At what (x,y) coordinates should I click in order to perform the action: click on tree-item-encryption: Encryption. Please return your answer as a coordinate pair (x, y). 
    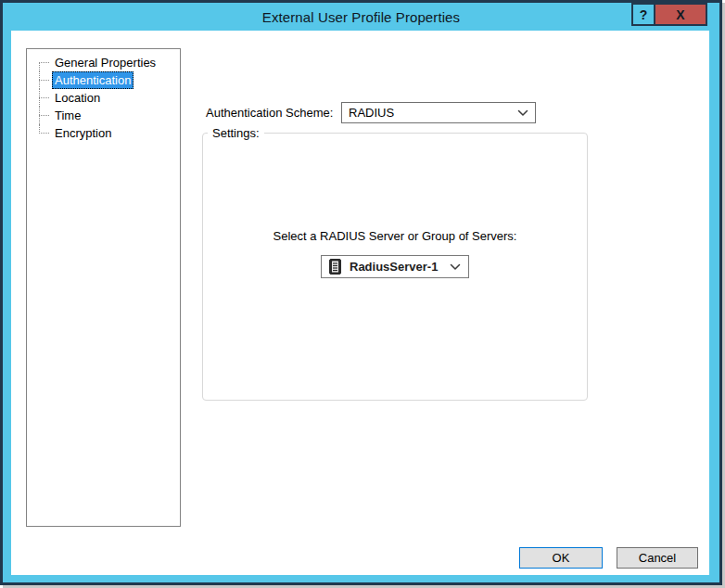
    Looking at the image, I should click on (104, 134).